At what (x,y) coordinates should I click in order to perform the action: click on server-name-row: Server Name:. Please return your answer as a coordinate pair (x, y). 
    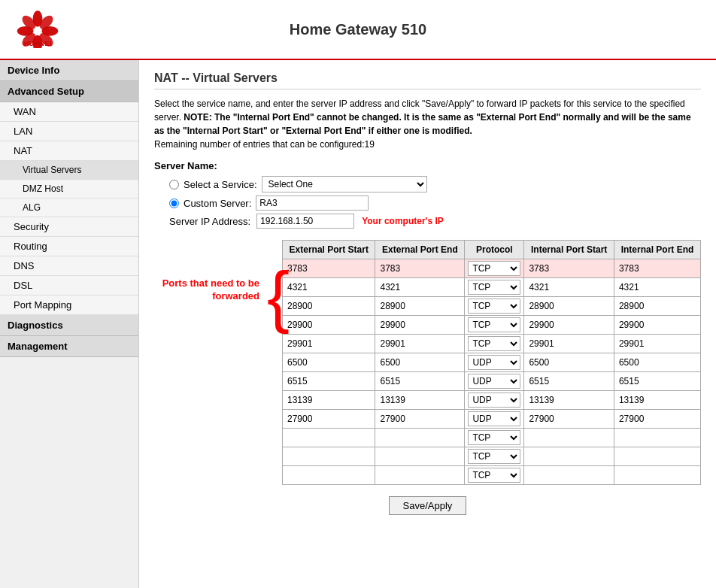
    Looking at the image, I should click on (427, 165).